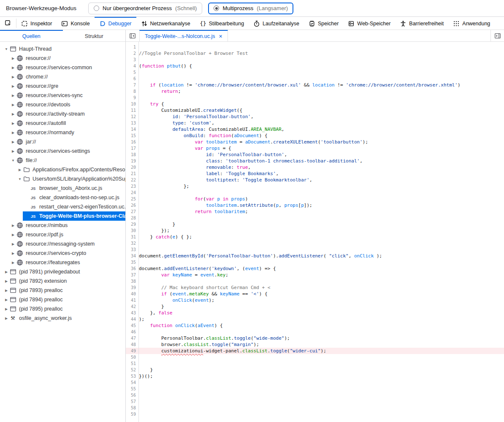  I want to click on line-number: 35, so click(132, 262).